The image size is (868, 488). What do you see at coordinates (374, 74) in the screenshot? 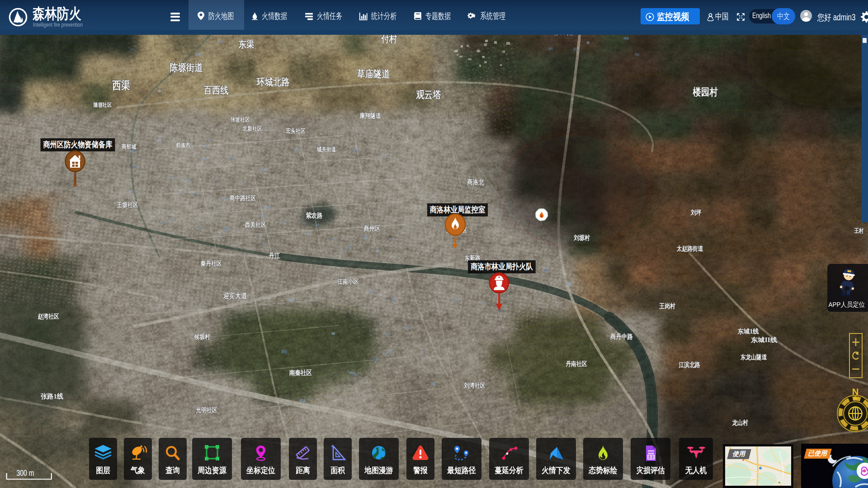
I see `svg-text: 草庙隧道` at bounding box center [374, 74].